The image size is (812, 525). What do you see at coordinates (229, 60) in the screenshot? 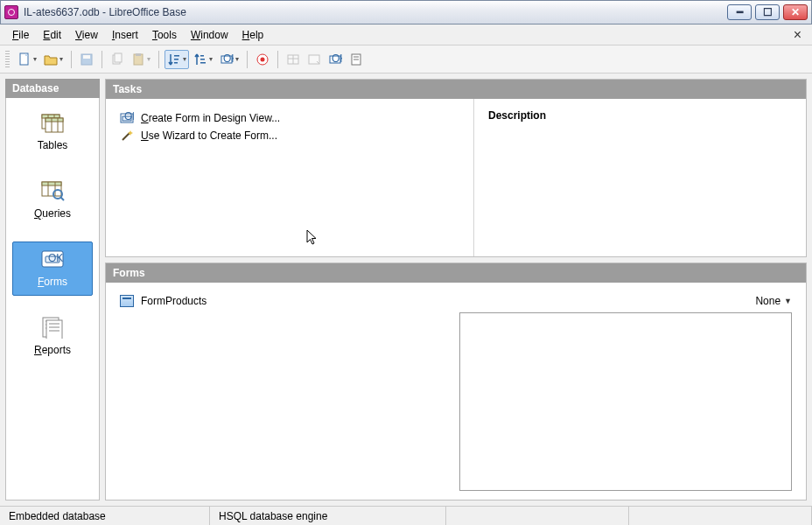
I see `form-button: OK` at bounding box center [229, 60].